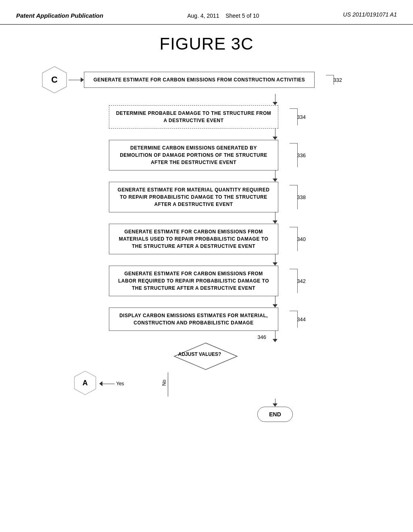 Image resolution: width=413 pixels, height=532 pixels. I want to click on yes-branch: A Yes, so click(98, 384).